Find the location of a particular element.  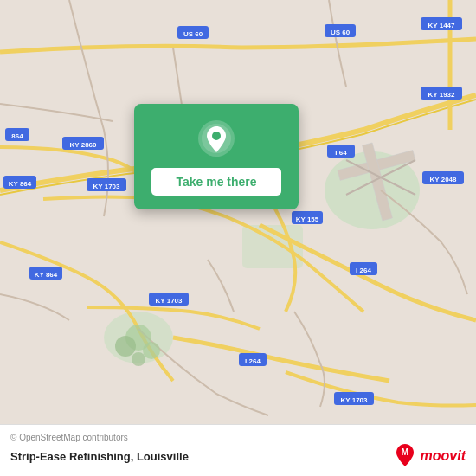

location-card: Take me there is located at coordinates (216, 157).